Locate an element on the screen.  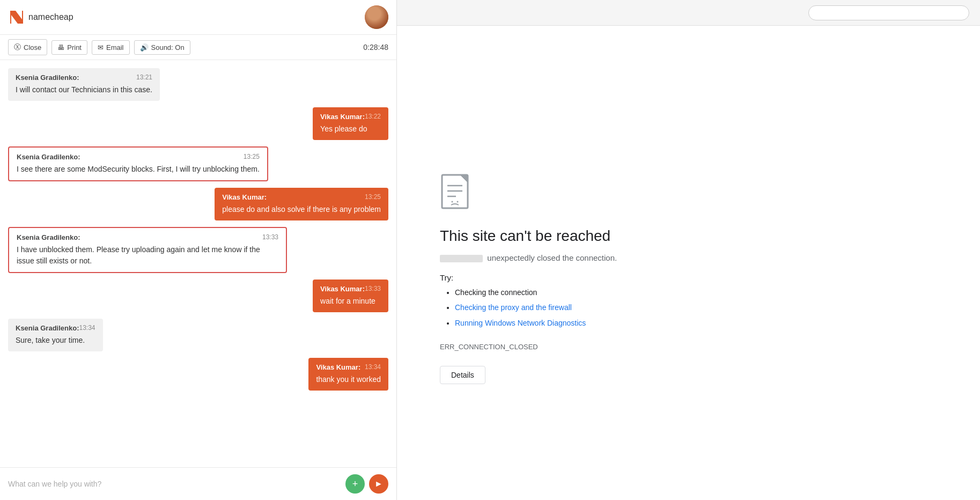
chat-header: namecheap is located at coordinates (198, 17).